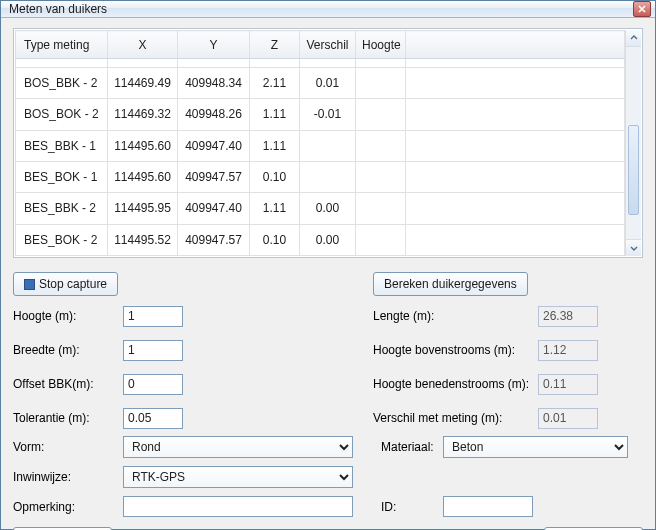  What do you see at coordinates (275, 82) in the screenshot?
I see `cell-z: 2.11` at bounding box center [275, 82].